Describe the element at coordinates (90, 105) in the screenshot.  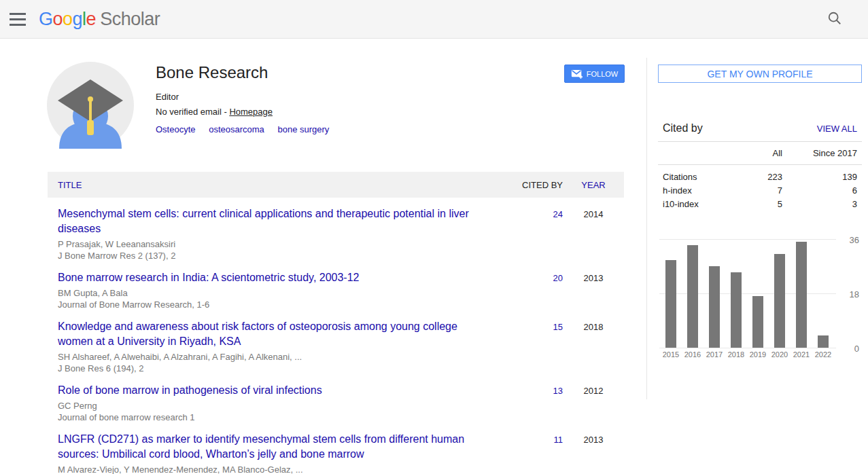
I see `avatar-graduation-cap-icon` at that location.